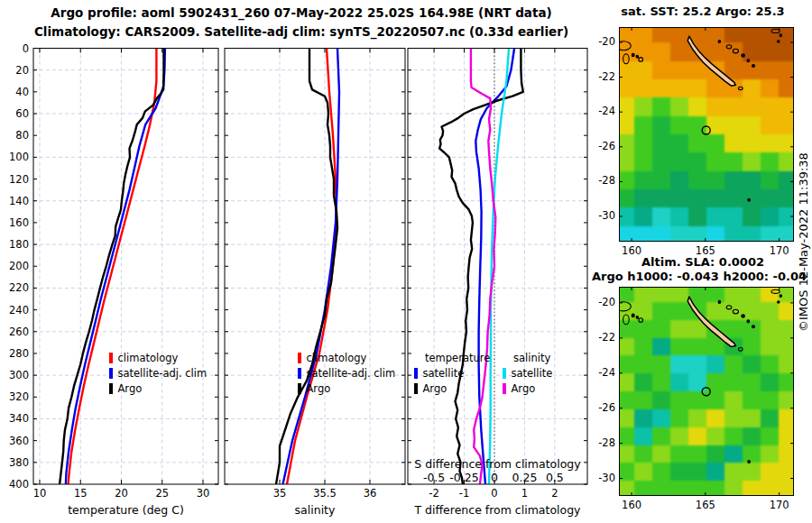  What do you see at coordinates (527, 357) in the screenshot?
I see `legend-group-header: salinity` at bounding box center [527, 357].